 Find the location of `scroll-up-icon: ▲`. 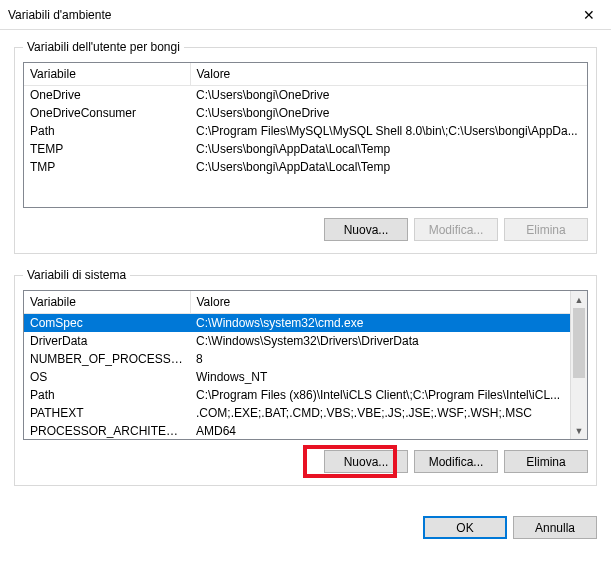

scroll-up-icon: ▲ is located at coordinates (579, 300).